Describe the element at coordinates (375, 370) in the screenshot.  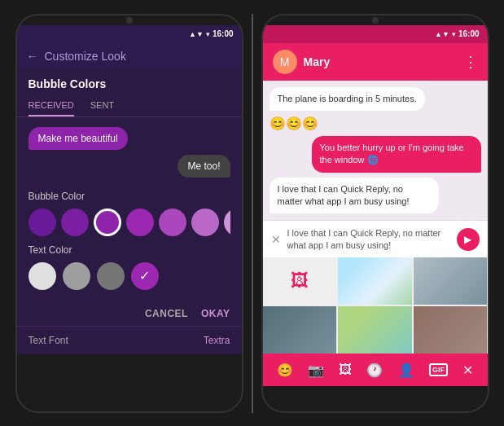
I see `clock-toolbar-icon: 🕐` at that location.